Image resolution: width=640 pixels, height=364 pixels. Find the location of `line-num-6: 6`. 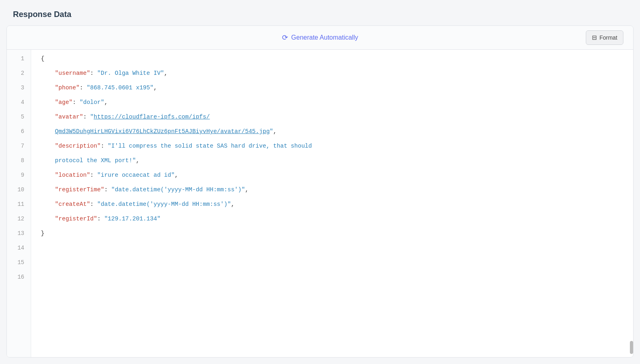

line-num-6: 6 is located at coordinates (19, 131).